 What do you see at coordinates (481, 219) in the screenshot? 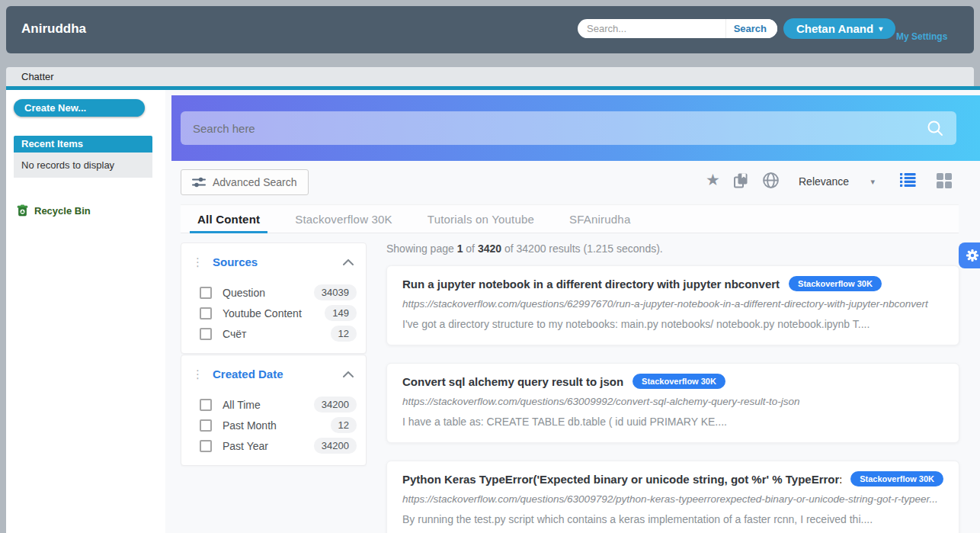
I see `tab-tutorials-on-youtube: Tutorials on Youtube` at bounding box center [481, 219].